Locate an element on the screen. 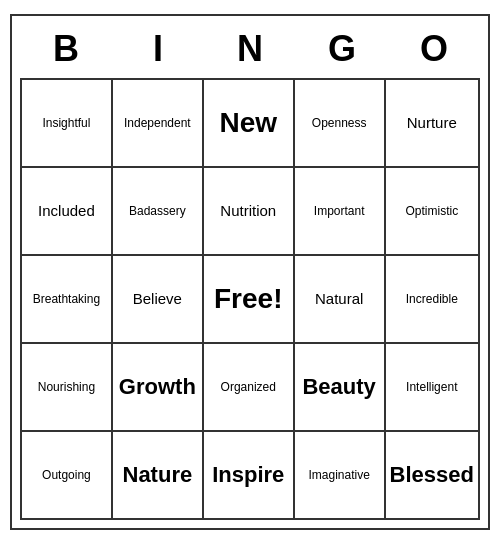  cell-text: Included is located at coordinates (66, 211).